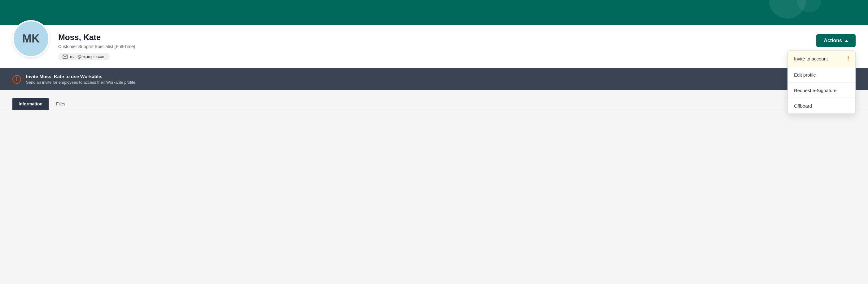  I want to click on avatar-wrapper: MK, so click(31, 39).